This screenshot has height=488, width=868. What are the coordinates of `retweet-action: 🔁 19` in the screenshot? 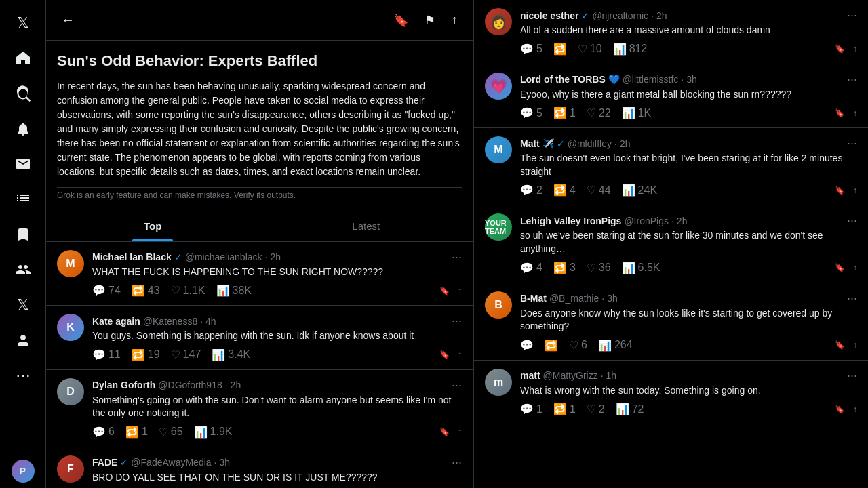 It's located at (146, 355).